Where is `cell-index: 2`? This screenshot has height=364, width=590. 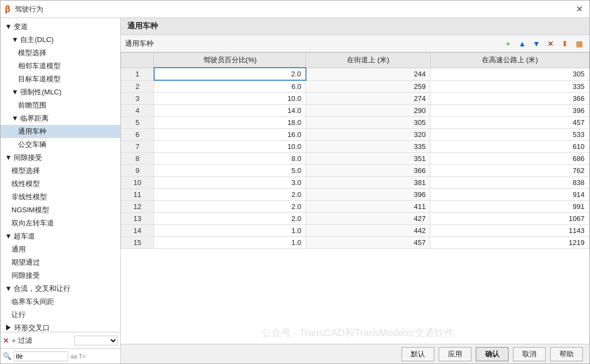 cell-index: 2 is located at coordinates (138, 86).